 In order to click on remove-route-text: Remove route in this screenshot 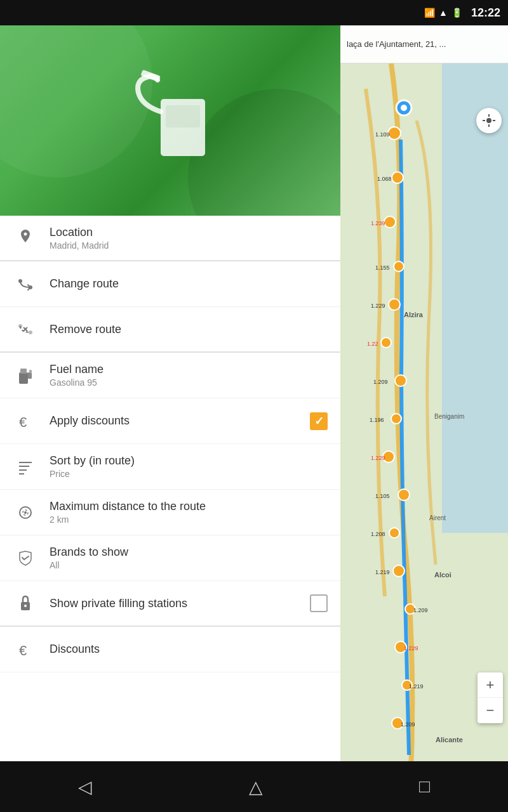, I will do `click(189, 330)`.